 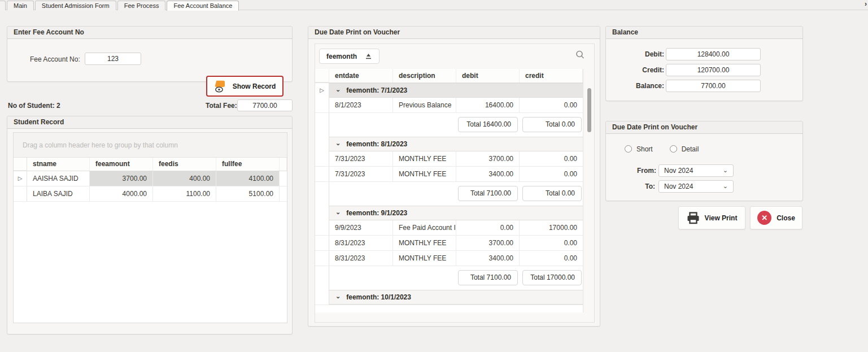 I want to click on table-row: 9/9/2023Fee Paid Account I...0.0017000.0…, so click(x=449, y=228).